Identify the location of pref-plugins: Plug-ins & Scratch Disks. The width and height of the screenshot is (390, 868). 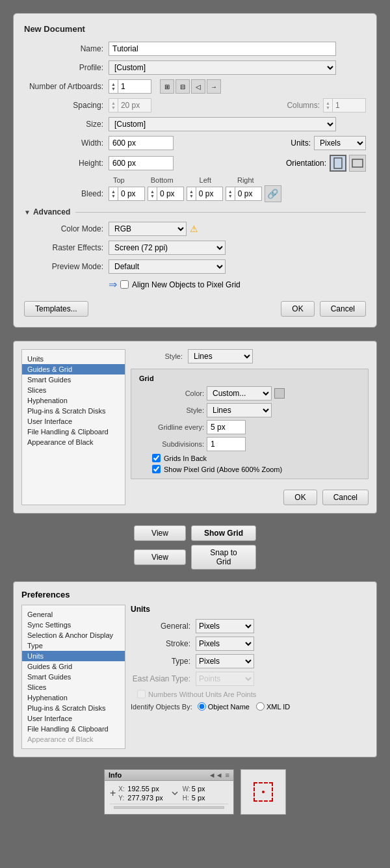
(73, 708).